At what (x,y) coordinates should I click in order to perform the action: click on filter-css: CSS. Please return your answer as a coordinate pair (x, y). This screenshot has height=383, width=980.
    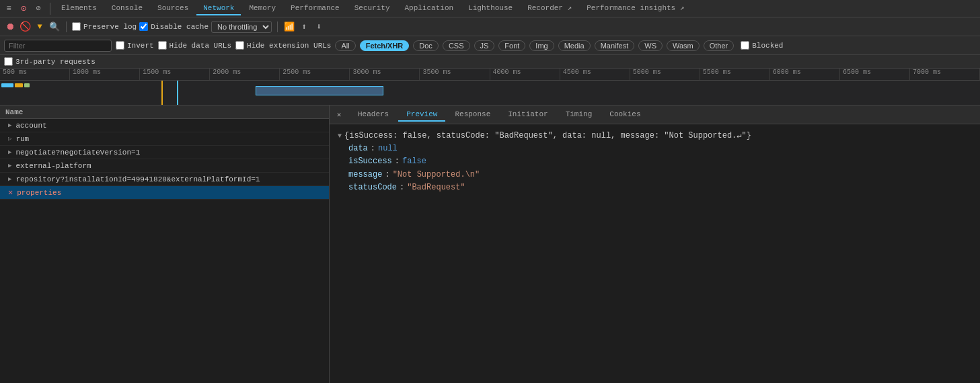
    Looking at the image, I should click on (456, 46).